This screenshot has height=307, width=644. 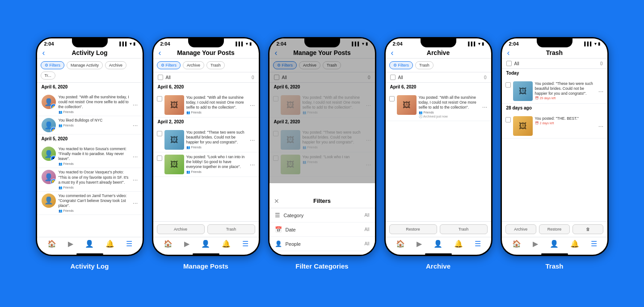 What do you see at coordinates (588, 229) in the screenshot?
I see `action-btn-: 🗑` at bounding box center [588, 229].